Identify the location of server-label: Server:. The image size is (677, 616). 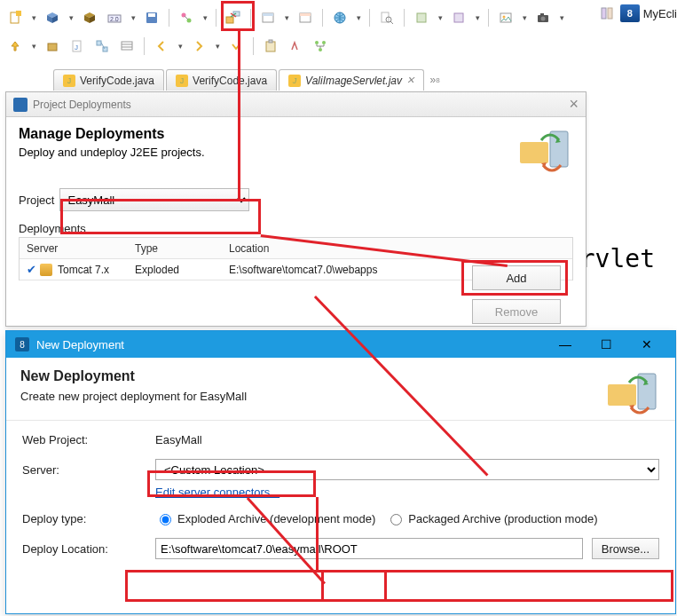
(84, 470).